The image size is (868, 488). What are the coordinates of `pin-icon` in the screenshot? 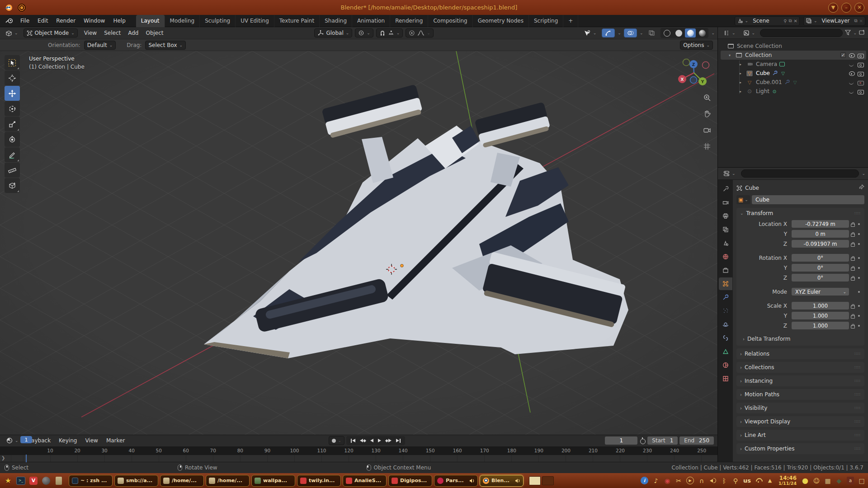 It's located at (862, 188).